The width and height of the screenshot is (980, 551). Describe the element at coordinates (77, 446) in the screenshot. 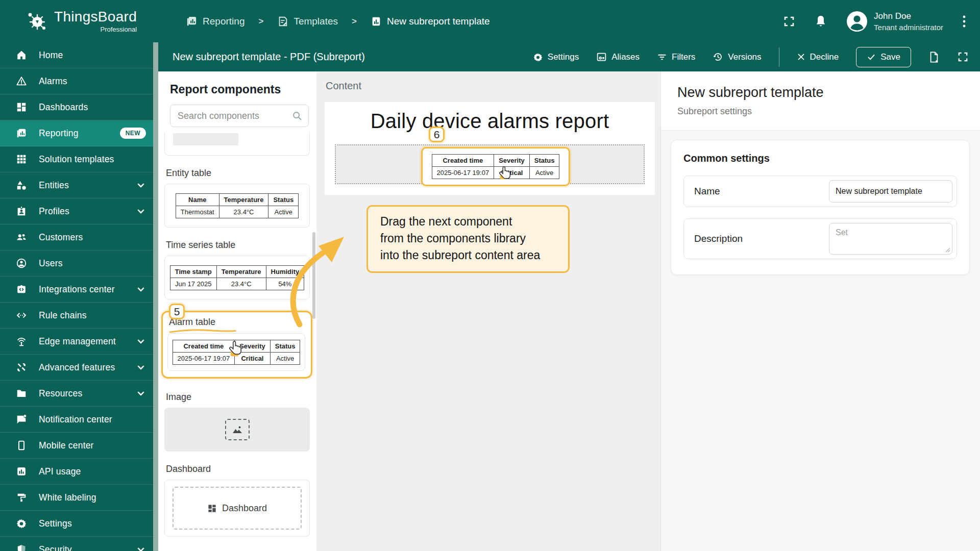

I see `sidebar-item-mobile-center: Mobile center` at that location.